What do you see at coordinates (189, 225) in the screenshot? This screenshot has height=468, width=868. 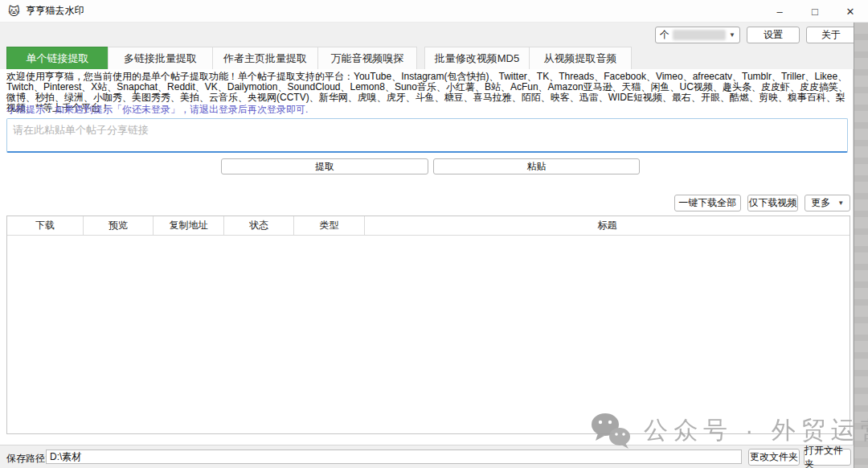 I see `column-header-copy-address: 复制地址` at bounding box center [189, 225].